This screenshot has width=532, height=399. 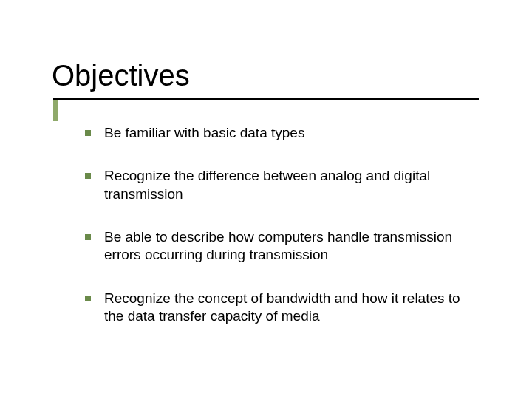 What do you see at coordinates (266, 99) in the screenshot?
I see `title-underline` at bounding box center [266, 99].